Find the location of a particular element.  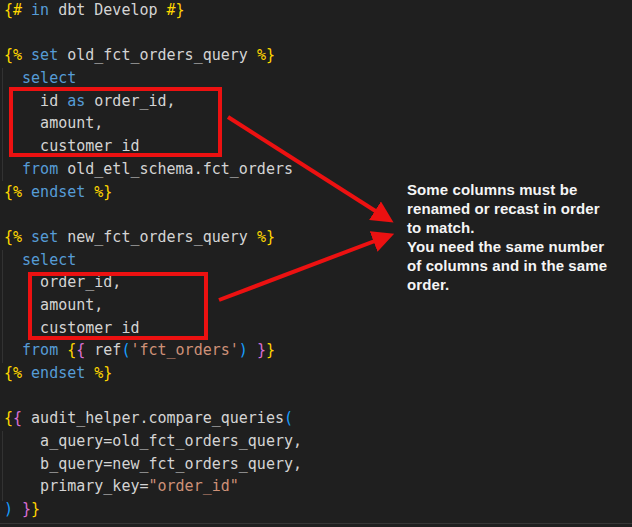

code-token: old_fct_orders_query is located at coordinates (158, 55).